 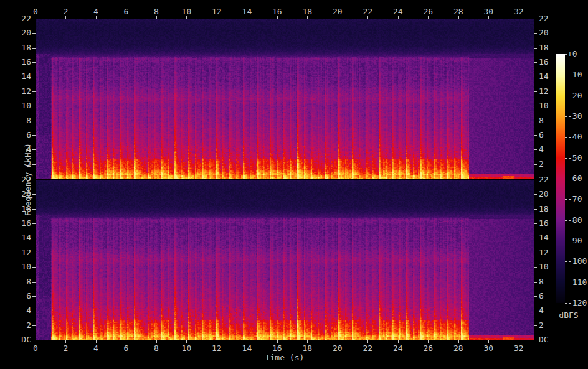 What do you see at coordinates (574, 178) in the screenshot?
I see `colorbar-tick-label: -60` at bounding box center [574, 178].